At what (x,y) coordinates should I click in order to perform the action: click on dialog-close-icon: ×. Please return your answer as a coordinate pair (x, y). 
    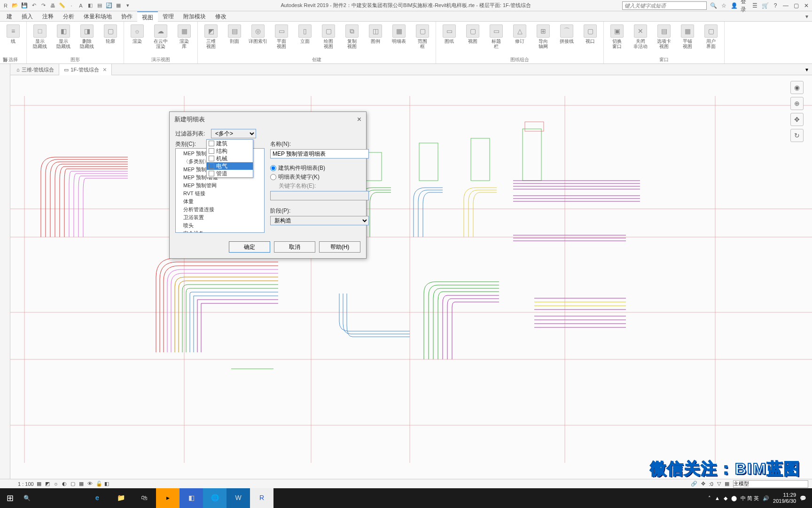
    Looking at the image, I should click on (359, 119).